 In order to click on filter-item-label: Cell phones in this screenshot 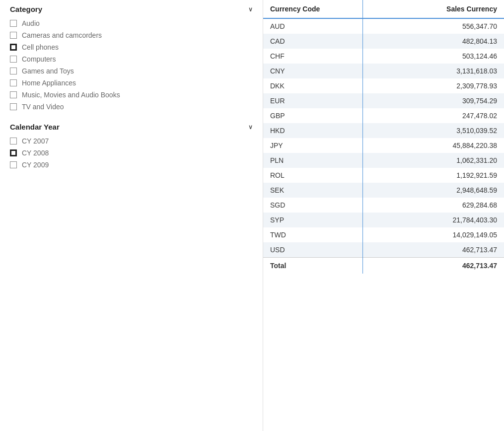, I will do `click(40, 47)`.